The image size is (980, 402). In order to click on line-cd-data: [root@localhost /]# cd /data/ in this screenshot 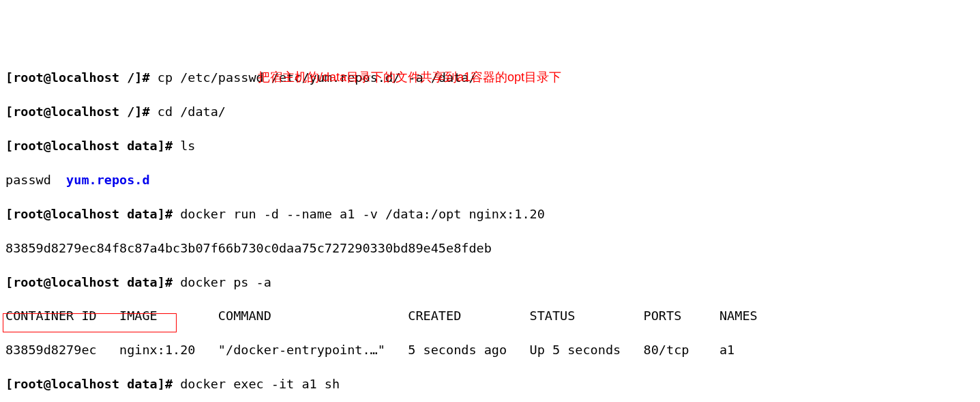, I will do `click(490, 112)`.